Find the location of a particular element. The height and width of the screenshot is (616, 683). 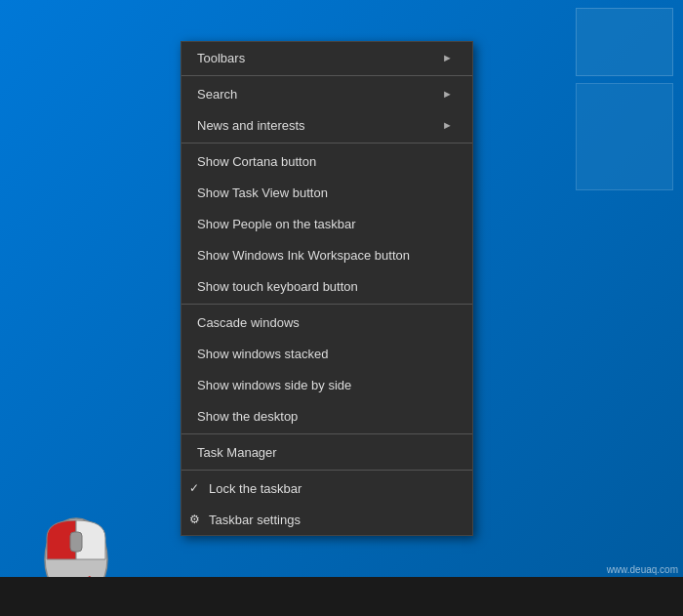

menu-item-lock-taskbar: ✓ Lock the taskbar is located at coordinates (327, 488).